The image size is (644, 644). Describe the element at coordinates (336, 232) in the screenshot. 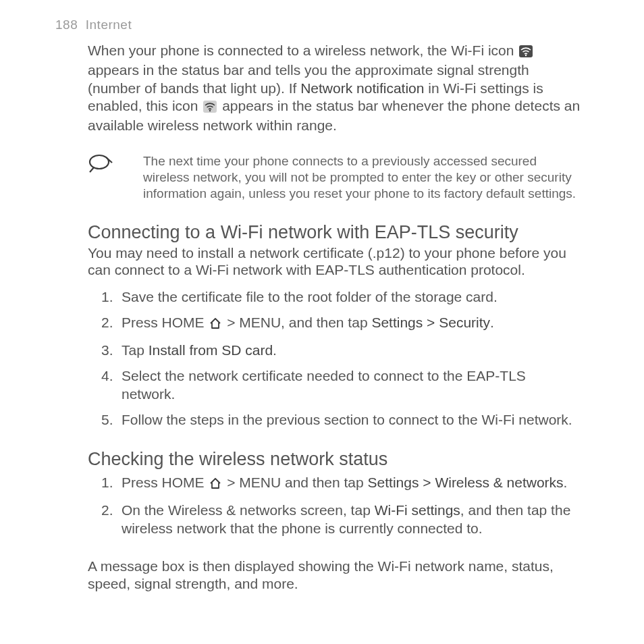

I see `section-heading-eap-tls: Connecting to a Wi-Fi network with EAP-T…` at that location.